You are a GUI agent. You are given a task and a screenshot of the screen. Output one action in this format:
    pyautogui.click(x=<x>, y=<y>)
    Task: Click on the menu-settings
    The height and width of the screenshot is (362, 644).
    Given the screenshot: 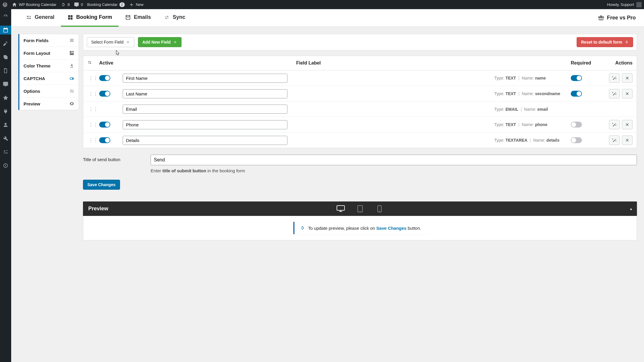 What is the action you would take?
    pyautogui.click(x=6, y=152)
    